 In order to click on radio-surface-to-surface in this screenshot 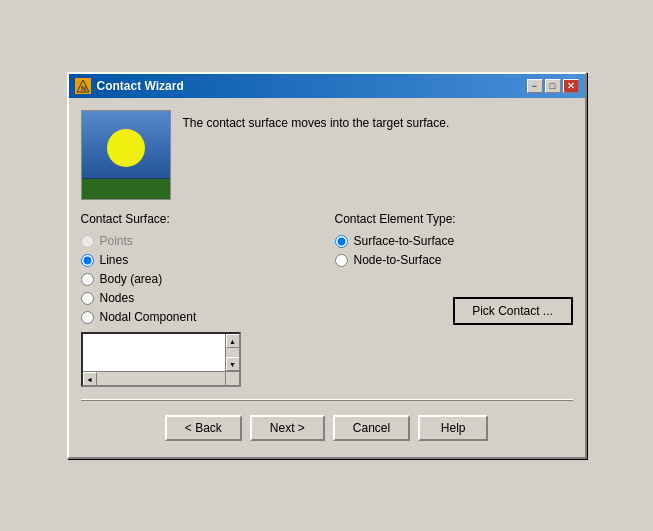, I will do `click(342, 242)`.